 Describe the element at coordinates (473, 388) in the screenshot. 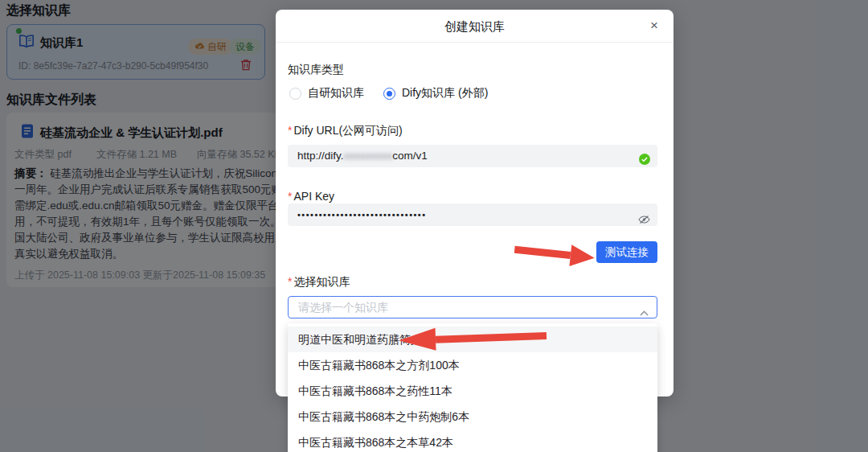

I see `kb-dropdown-menu: 明道中医和明道药膳简介 中医古籍藏书868本之方剂100本 中医古籍藏书868本…` at that location.